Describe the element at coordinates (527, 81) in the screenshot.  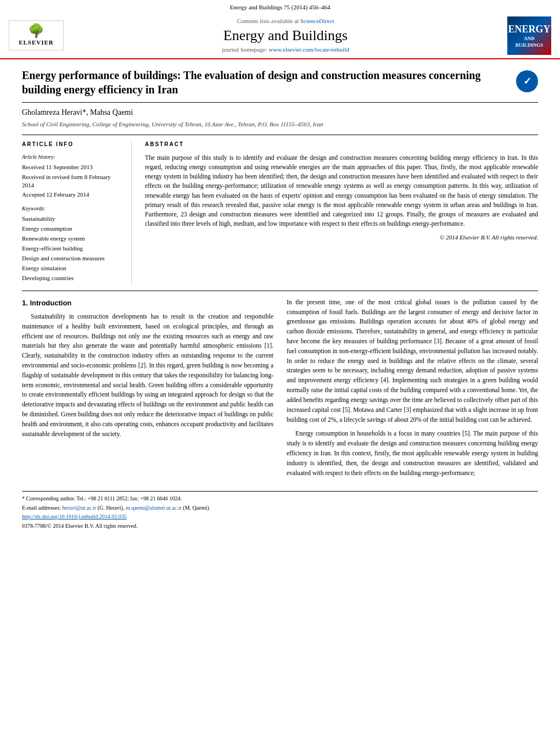
I see `crossmark-badge: ✓` at that location.